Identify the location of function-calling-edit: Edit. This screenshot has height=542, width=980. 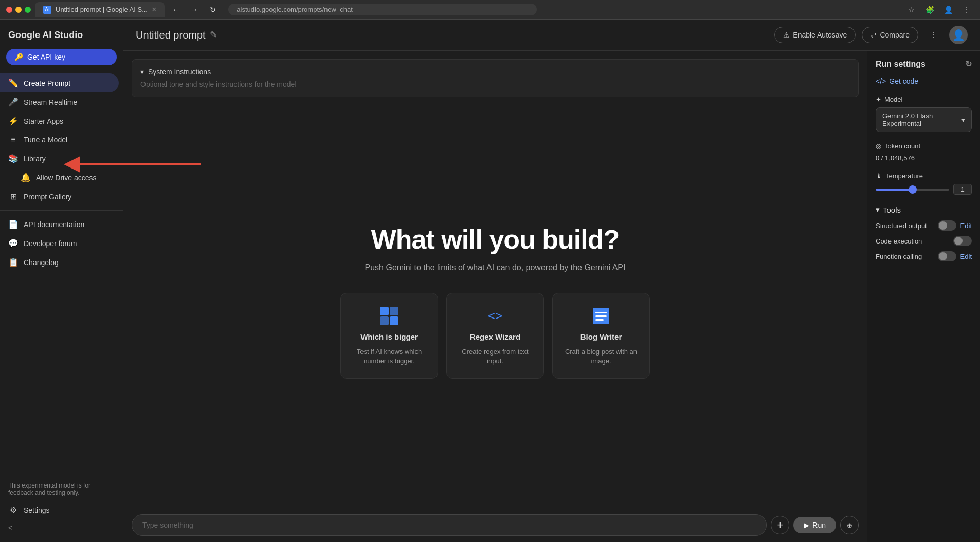
(966, 257).